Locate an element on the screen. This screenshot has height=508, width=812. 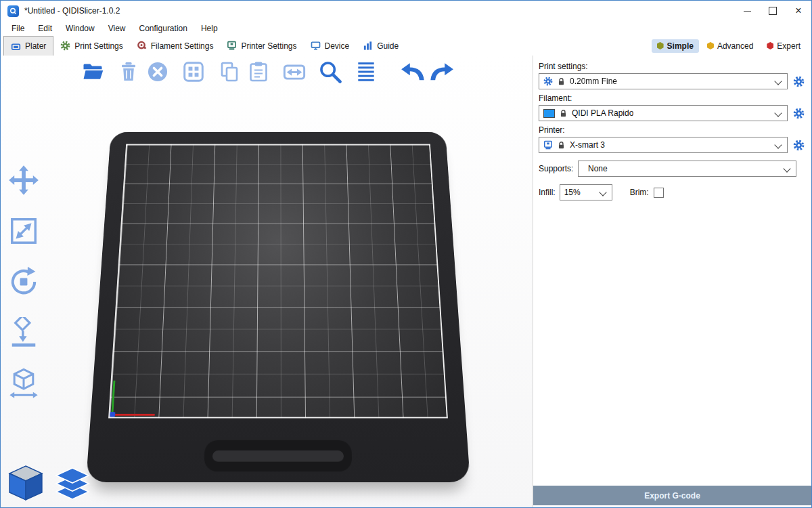
open-file-button is located at coordinates (93, 72).